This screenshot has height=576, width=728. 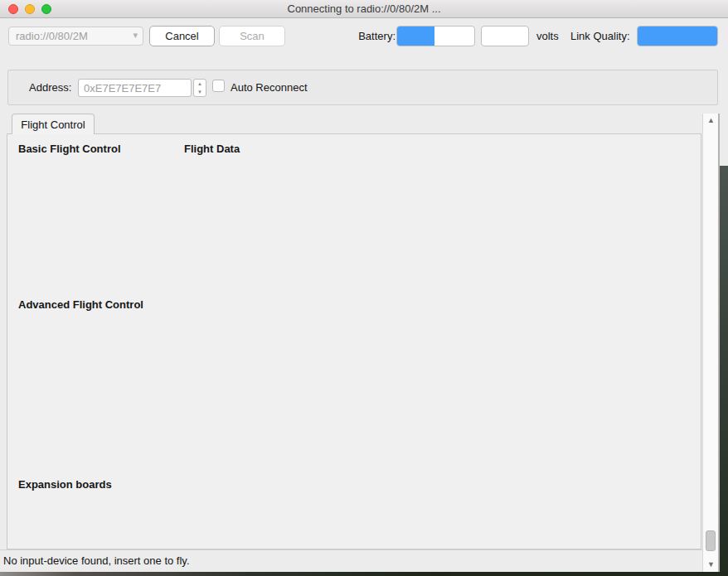 What do you see at coordinates (65, 484) in the screenshot?
I see `expansion-boards-title: Expansion boards` at bounding box center [65, 484].